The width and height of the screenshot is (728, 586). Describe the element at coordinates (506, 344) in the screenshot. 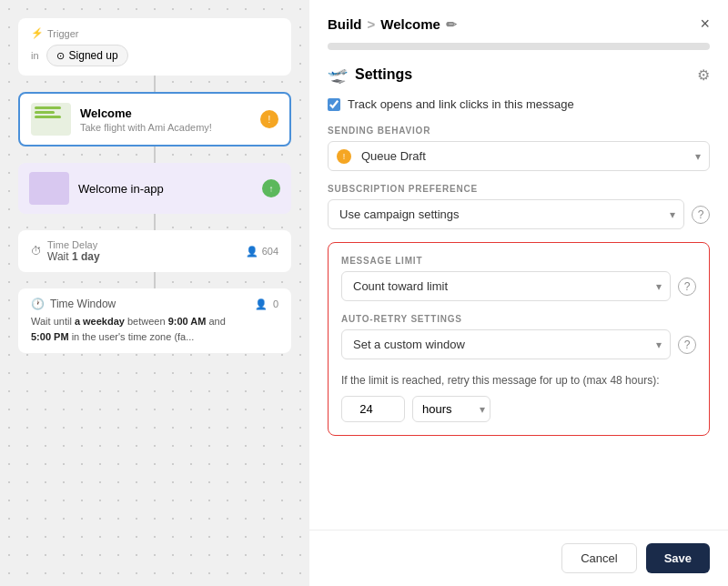

I see `auto-retry-select: Set a custom window` at that location.